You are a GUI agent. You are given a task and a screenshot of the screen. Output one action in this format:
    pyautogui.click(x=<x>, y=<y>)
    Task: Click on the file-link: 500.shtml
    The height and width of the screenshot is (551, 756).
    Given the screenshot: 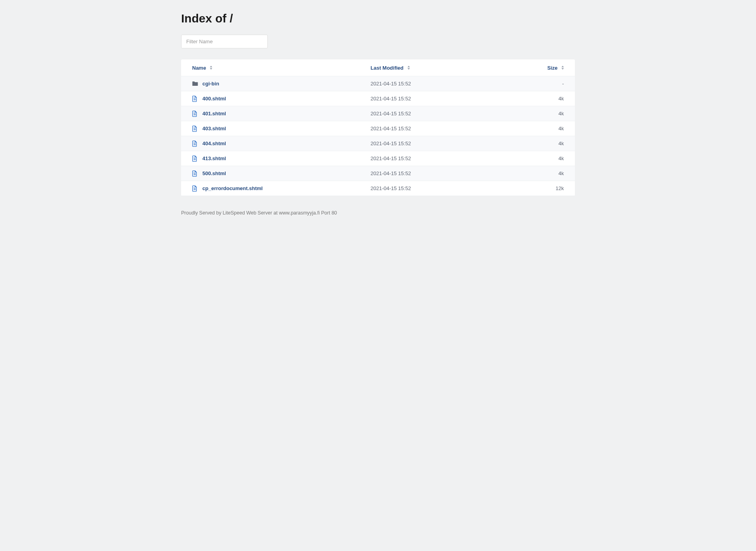 What is the action you would take?
    pyautogui.click(x=214, y=173)
    